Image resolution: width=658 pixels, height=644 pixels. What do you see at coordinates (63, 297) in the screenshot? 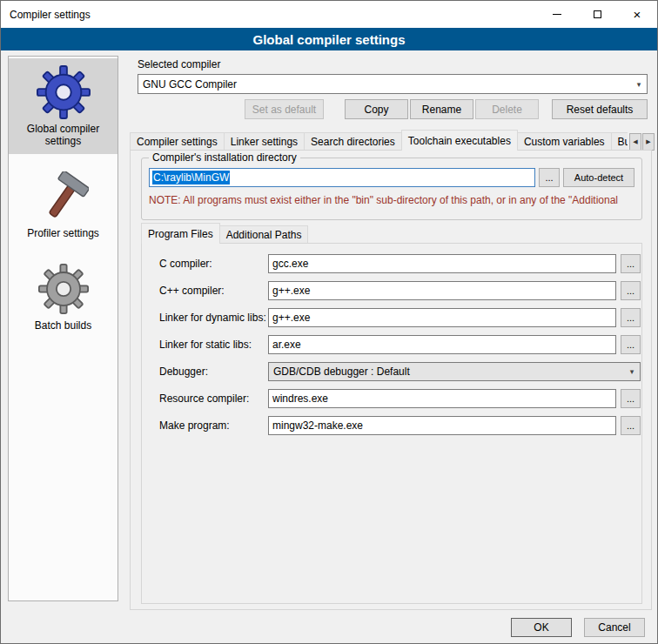
I see `sidebar-item-batch-builds: Batch builds` at bounding box center [63, 297].